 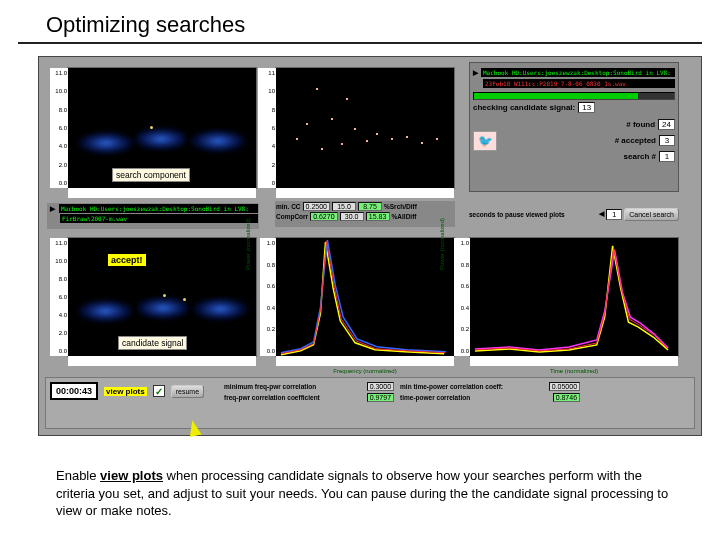 I want to click on min-freqpwr-corr: 0.3000, so click(x=380, y=386).